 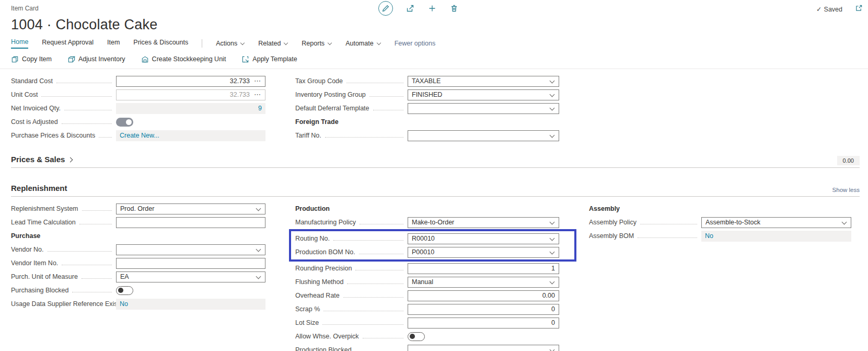 What do you see at coordinates (435, 190) in the screenshot?
I see `replenishment-section-header: Replenishment Show less` at bounding box center [435, 190].